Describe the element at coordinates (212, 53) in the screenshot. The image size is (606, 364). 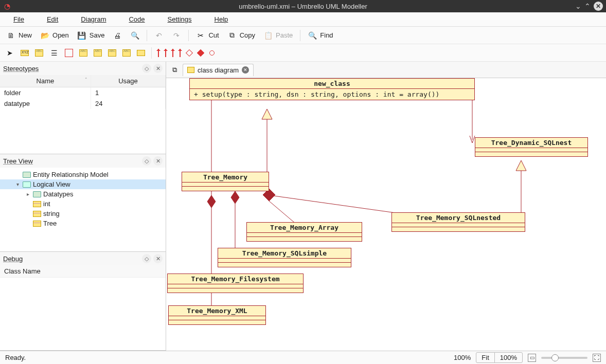
I see `realization-icon` at that location.